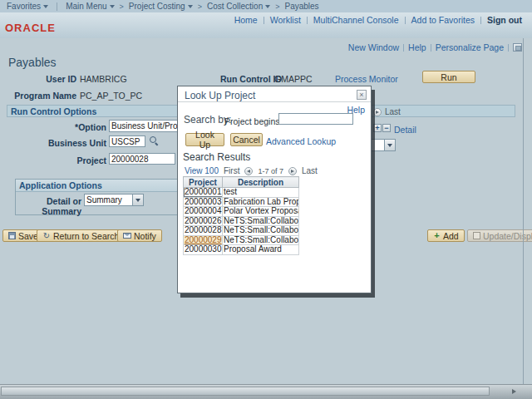 This screenshot has width=532, height=399. I want to click on detail-or-summary-label: Detail or Summary, so click(43, 206).